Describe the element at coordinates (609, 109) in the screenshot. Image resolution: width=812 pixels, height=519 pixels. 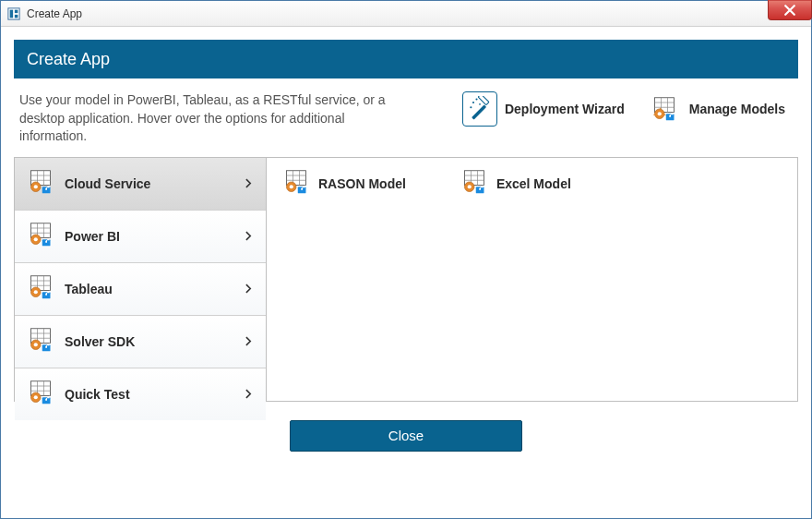
I see `top-actions: Deployment Wizard` at that location.